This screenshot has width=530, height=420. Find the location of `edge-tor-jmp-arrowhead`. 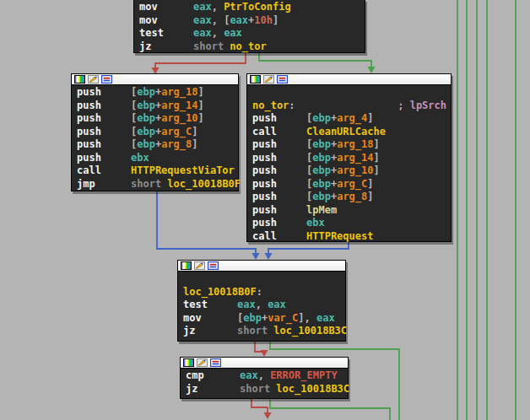

edge-tor-jmp-arrowhead is located at coordinates (257, 256).